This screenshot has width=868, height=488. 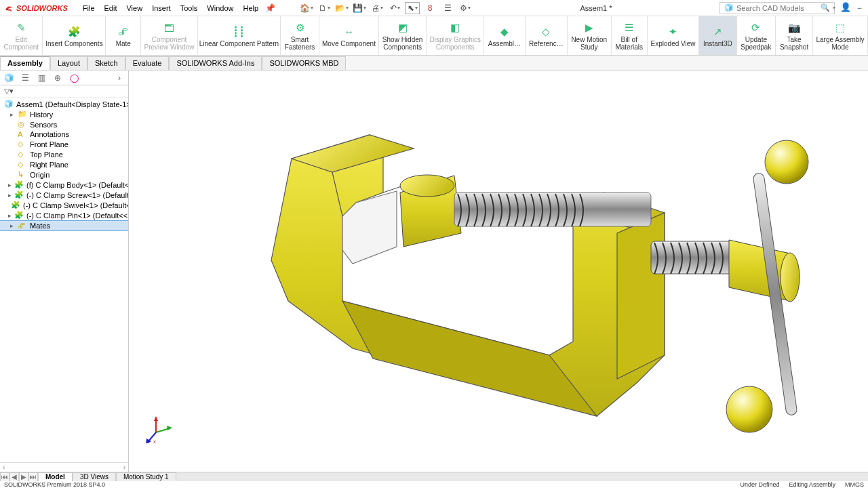 I want to click on settings-icon: ⚙▾, so click(x=465, y=8).